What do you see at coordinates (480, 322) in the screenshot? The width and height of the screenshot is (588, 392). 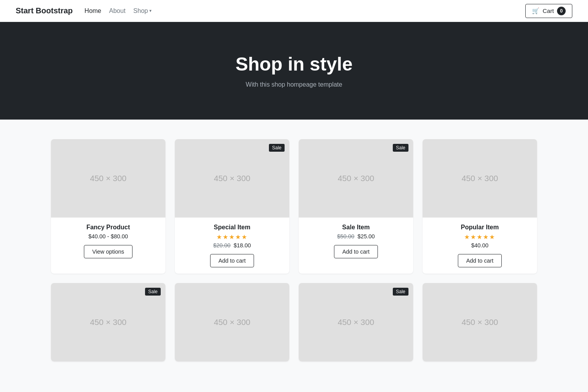 I see `product-image-row2-4: 450 × 300` at bounding box center [480, 322].